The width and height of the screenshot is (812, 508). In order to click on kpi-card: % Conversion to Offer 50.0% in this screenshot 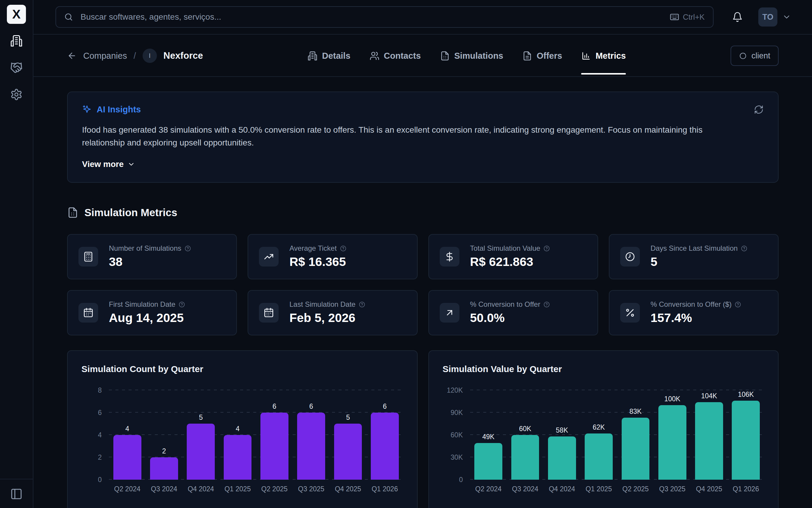, I will do `click(514, 312)`.